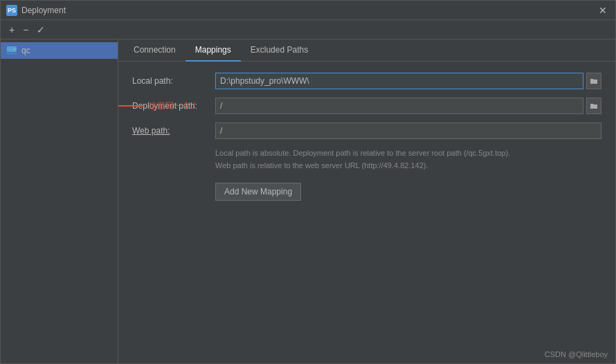 This screenshot has width=616, height=364. Describe the element at coordinates (408, 159) in the screenshot. I see `info-text: Local path is absolute. Deployment path …` at that location.